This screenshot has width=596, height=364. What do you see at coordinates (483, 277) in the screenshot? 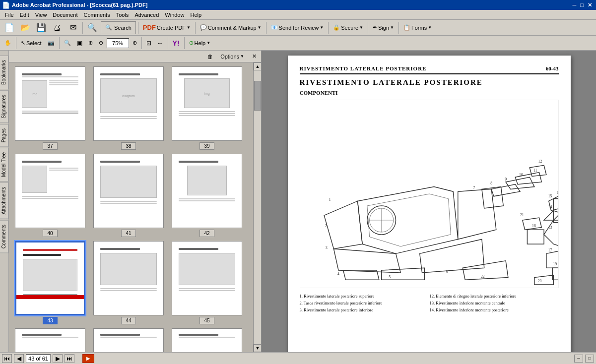
I see `part-num-22: 22` at bounding box center [483, 277].